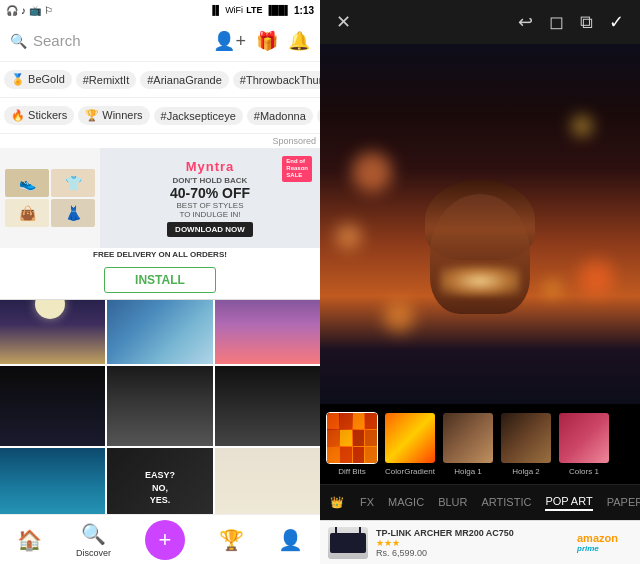 The image size is (640, 564). Describe the element at coordinates (410, 472) in the screenshot. I see `filter-label-colorgradient: ColorGradient` at that location.